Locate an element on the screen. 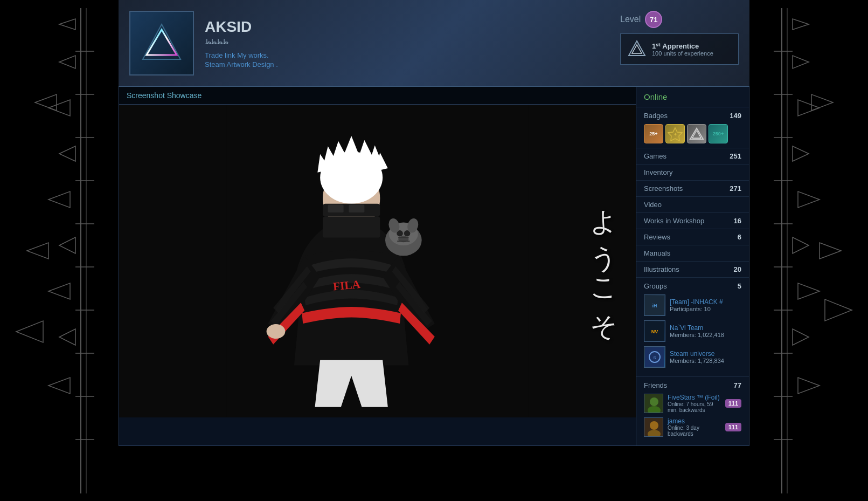 The height and width of the screenshot is (501, 868). manuals-label: Manuals is located at coordinates (657, 253).